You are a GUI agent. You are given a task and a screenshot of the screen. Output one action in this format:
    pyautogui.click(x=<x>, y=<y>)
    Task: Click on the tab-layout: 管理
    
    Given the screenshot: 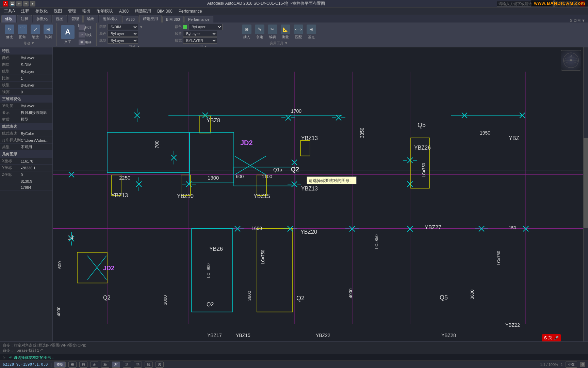 What is the action you would take?
    pyautogui.click(x=75, y=19)
    